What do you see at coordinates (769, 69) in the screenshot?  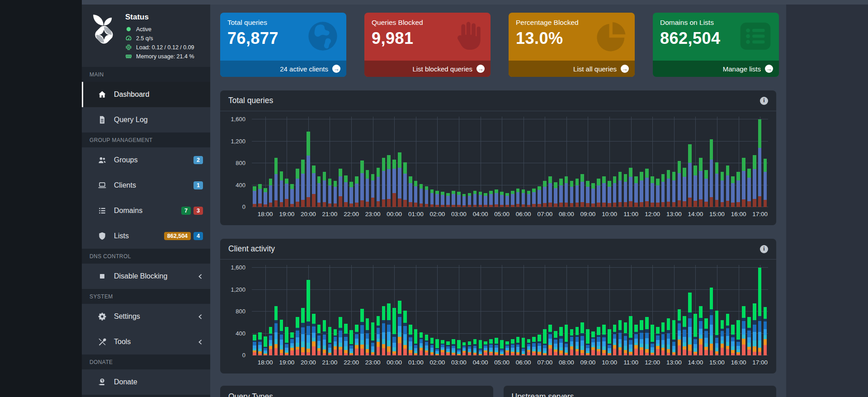 I see `arrow-circle-right-icon: →` at bounding box center [769, 69].